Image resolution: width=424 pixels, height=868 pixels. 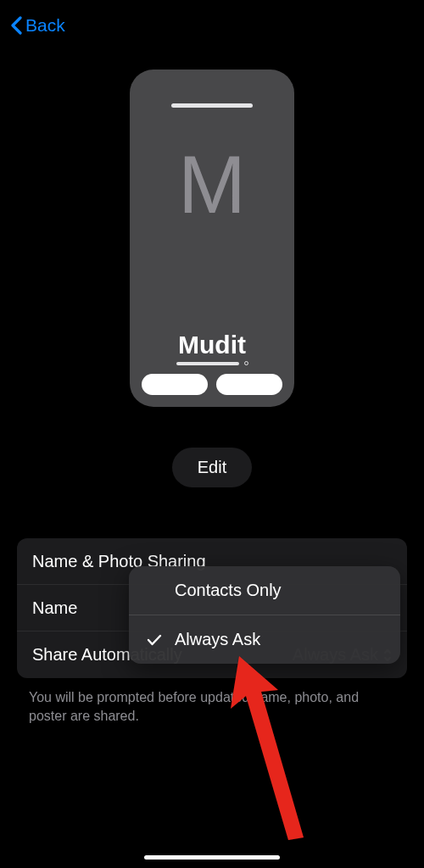 What do you see at coordinates (265, 639) in the screenshot?
I see `option-always-ask: Always Ask` at bounding box center [265, 639].